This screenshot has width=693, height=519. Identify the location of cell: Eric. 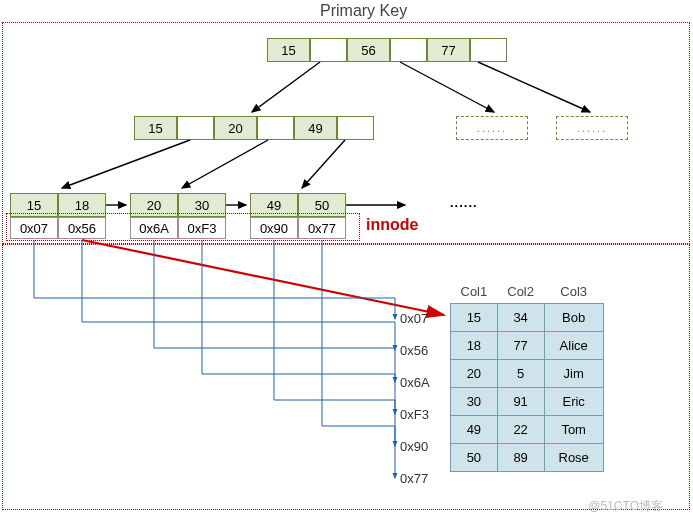
(574, 402).